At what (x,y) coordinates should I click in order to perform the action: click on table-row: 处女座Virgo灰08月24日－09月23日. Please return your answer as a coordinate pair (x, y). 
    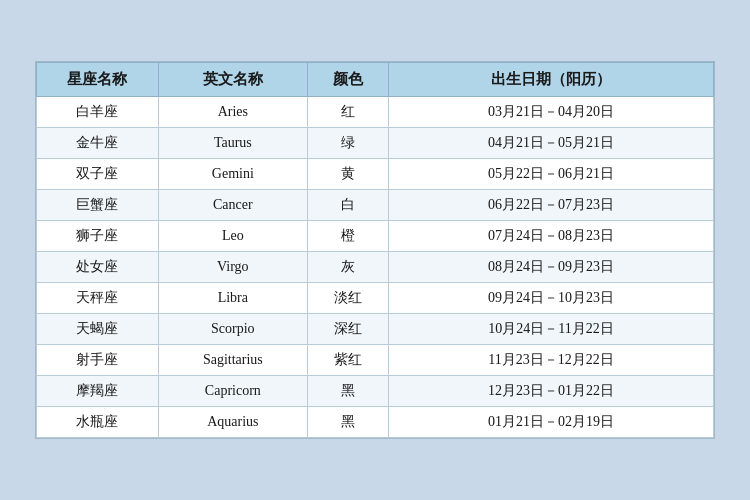
    Looking at the image, I should click on (376, 268).